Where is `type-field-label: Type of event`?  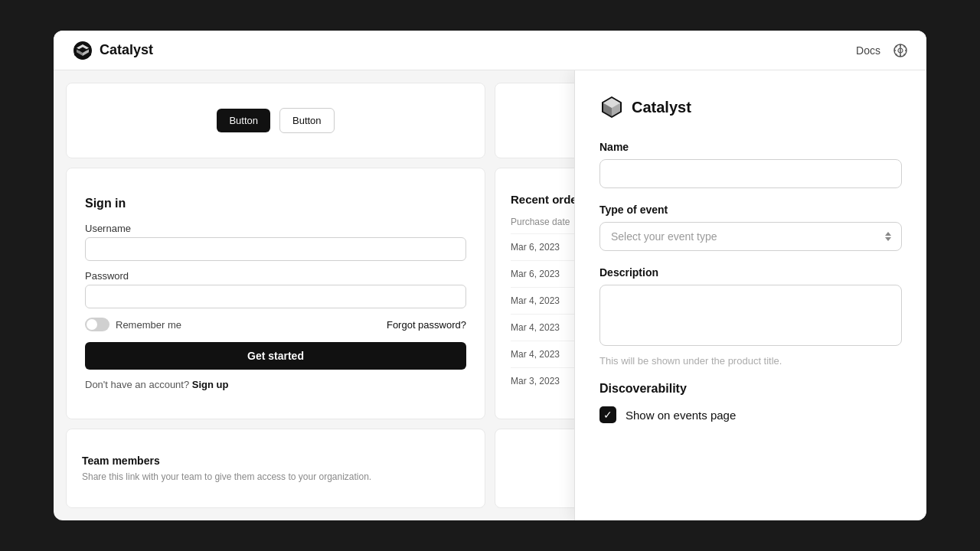 type-field-label: Type of event is located at coordinates (750, 210).